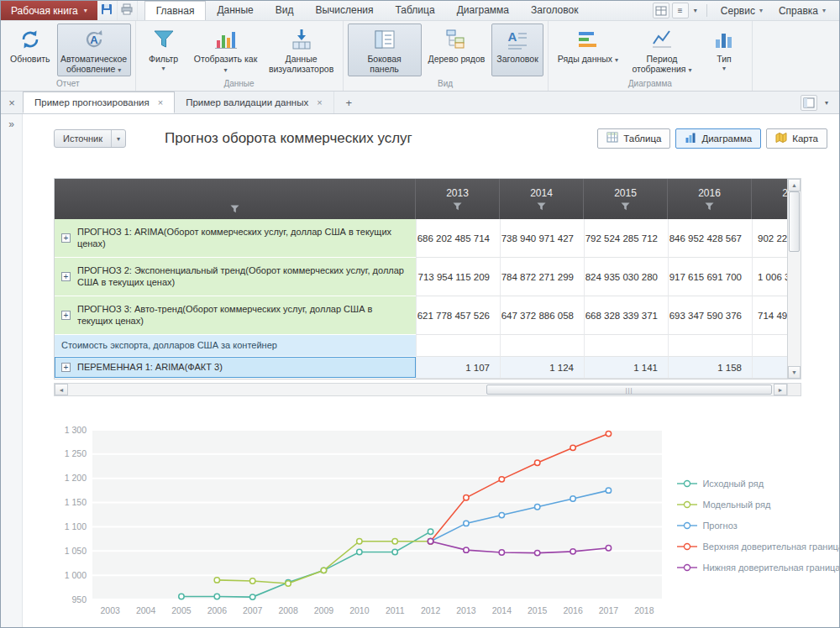  I want to click on chart-type-button: Тип▾, so click(724, 50).